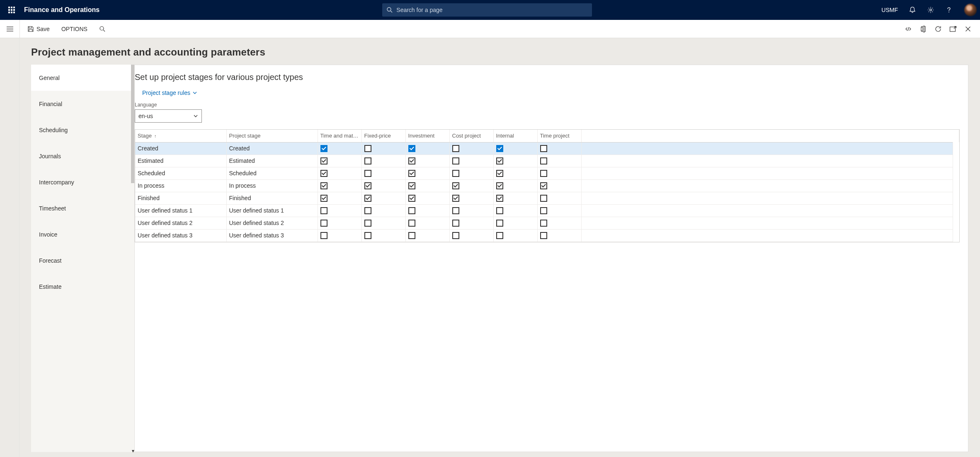  What do you see at coordinates (547, 210) in the screenshot?
I see `table-row: User defined status 1User defined status…` at bounding box center [547, 210].